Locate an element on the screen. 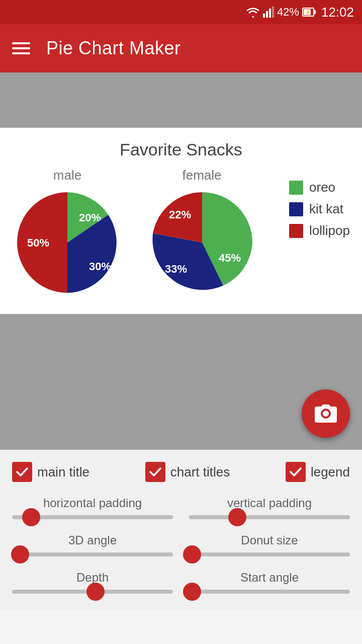 The width and height of the screenshot is (362, 644). legend-item-oreo: oreo is located at coordinates (320, 187).